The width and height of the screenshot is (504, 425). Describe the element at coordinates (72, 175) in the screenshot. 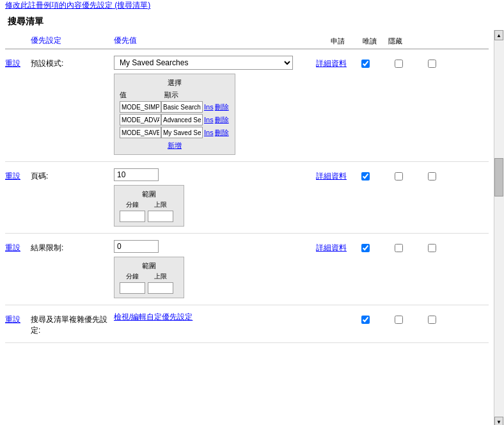

I see `label-page-num: 頁碼:` at that location.